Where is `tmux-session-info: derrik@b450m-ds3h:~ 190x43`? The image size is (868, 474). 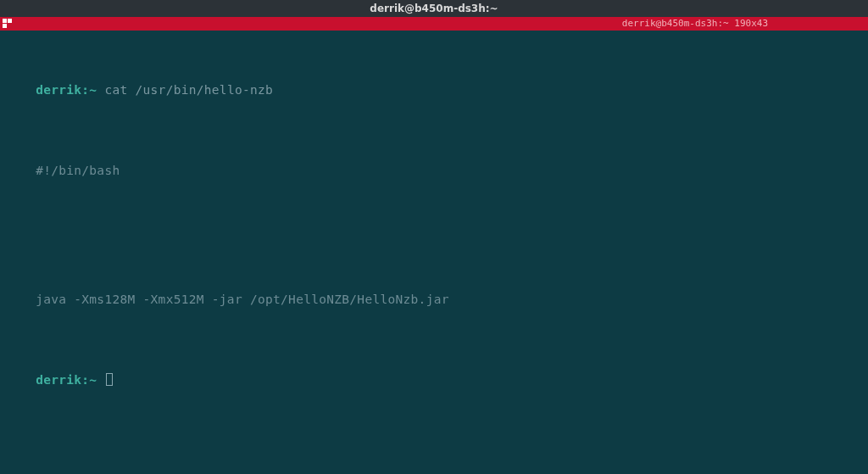
tmux-session-info: derrik@b450m-ds3h:~ 190x43 is located at coordinates (695, 24).